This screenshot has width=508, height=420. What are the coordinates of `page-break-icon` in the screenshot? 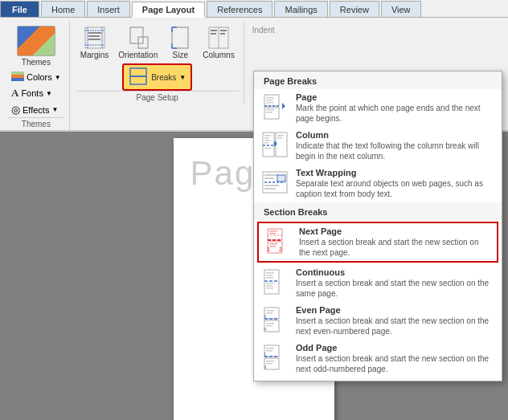 It's located at (275, 107).